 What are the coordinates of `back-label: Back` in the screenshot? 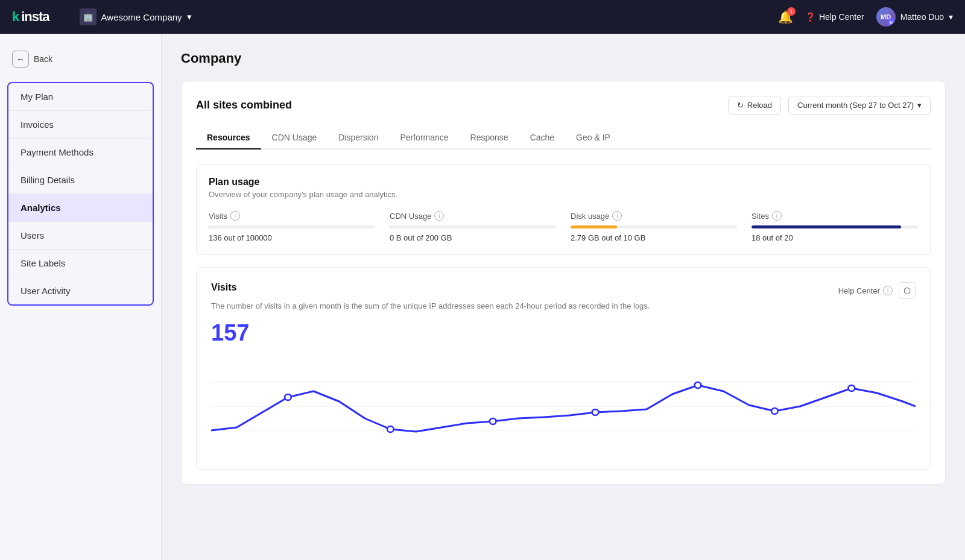 It's located at (43, 59).